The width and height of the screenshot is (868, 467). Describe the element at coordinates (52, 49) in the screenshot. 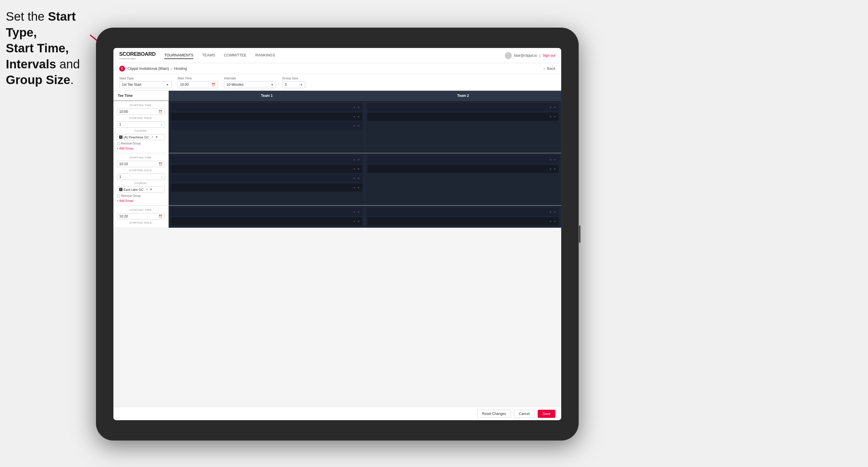

I see `annotation-text: Set the Start Type, Start Time, Interval…` at that location.